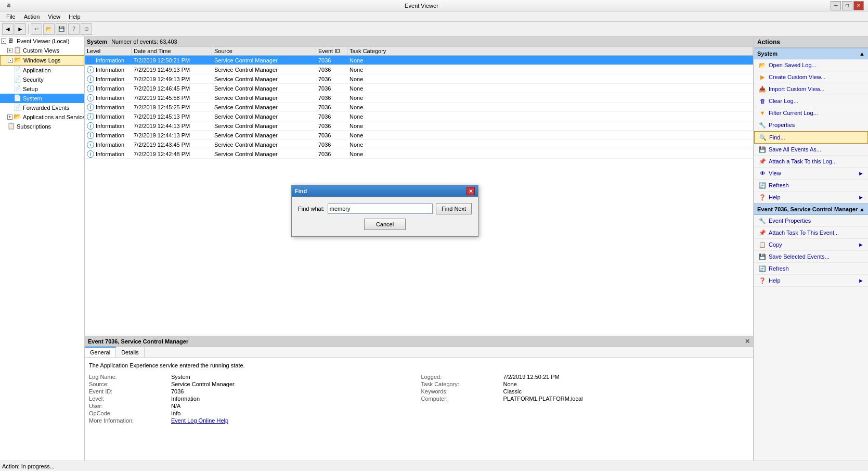  I want to click on toolbar-action5: ⊡, so click(86, 29).